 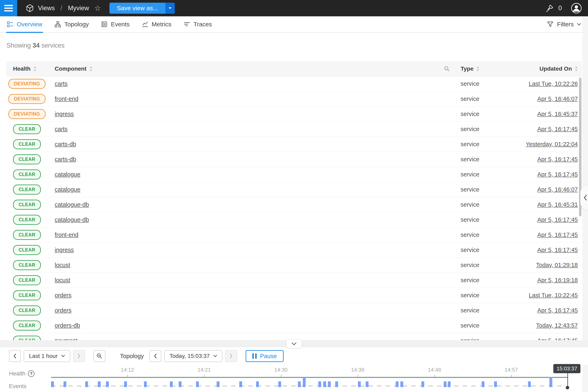 What do you see at coordinates (294, 160) in the screenshot?
I see `table-row: CLEAR carts-db service Apr 5, 16:17:45` at bounding box center [294, 160].